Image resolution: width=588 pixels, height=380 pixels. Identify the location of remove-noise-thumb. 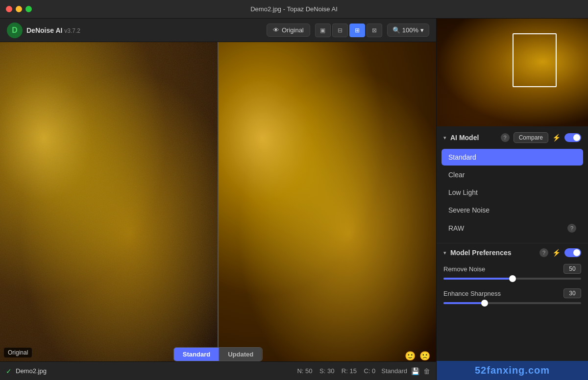
(513, 279).